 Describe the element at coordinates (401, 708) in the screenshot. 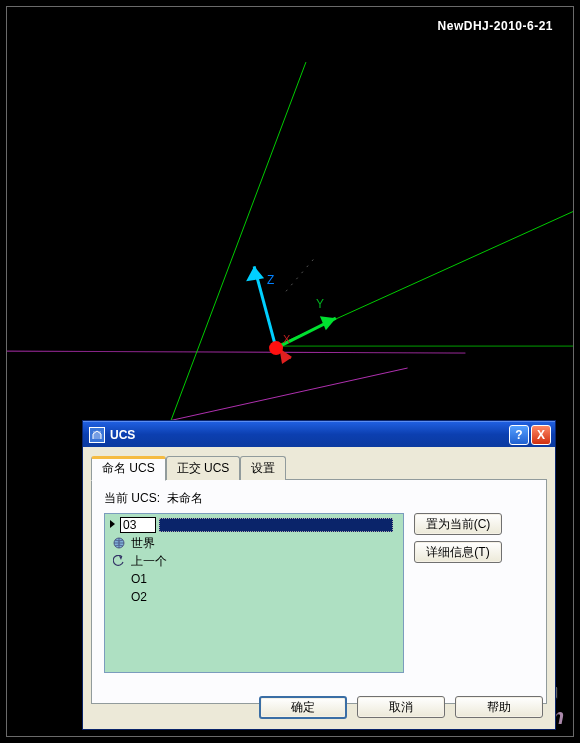

I see `dialog-button-row: 确定 取消 帮助` at that location.